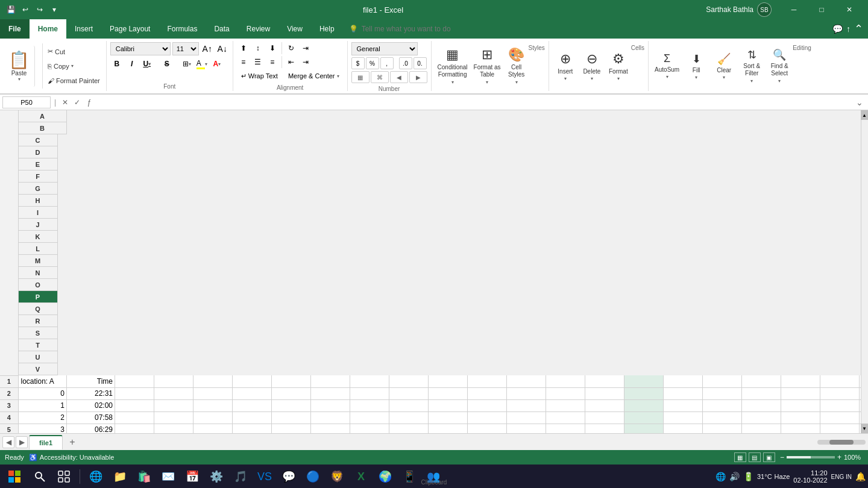 The image size is (868, 488). Describe the element at coordinates (684, 393) in the screenshot. I see `cell-q2` at that location.